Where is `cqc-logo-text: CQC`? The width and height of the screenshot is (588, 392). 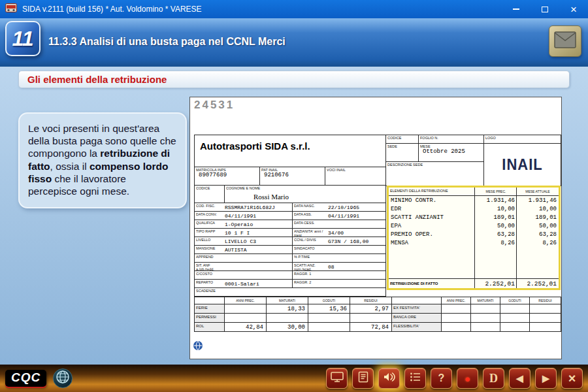
cqc-logo-text: CQC is located at coordinates (26, 378).